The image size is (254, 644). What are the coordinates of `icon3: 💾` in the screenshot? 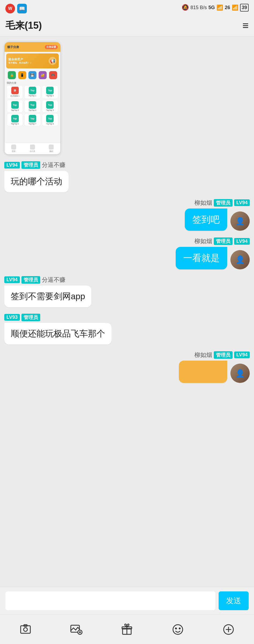 It's located at (32, 75).